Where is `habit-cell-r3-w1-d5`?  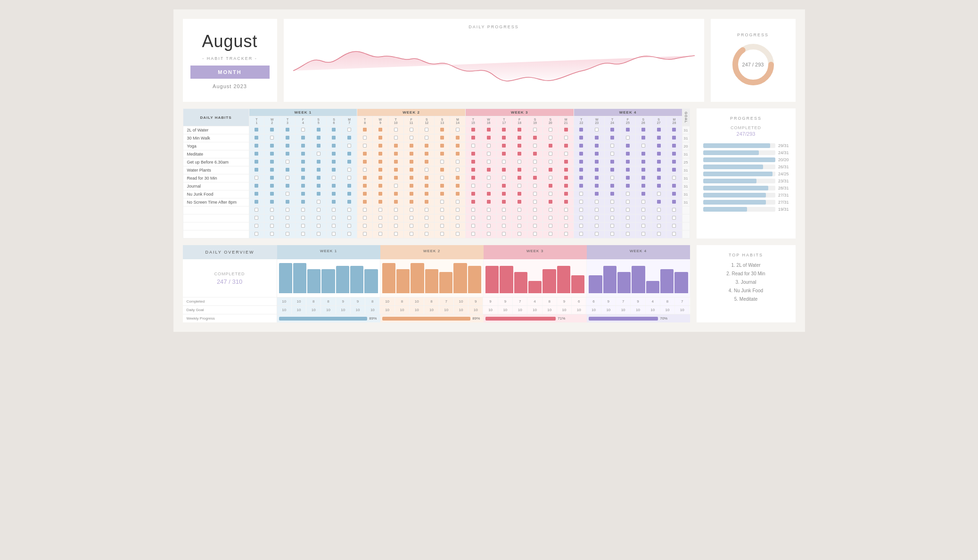 habit-cell-r3-w1-d5 is located at coordinates (442, 155).